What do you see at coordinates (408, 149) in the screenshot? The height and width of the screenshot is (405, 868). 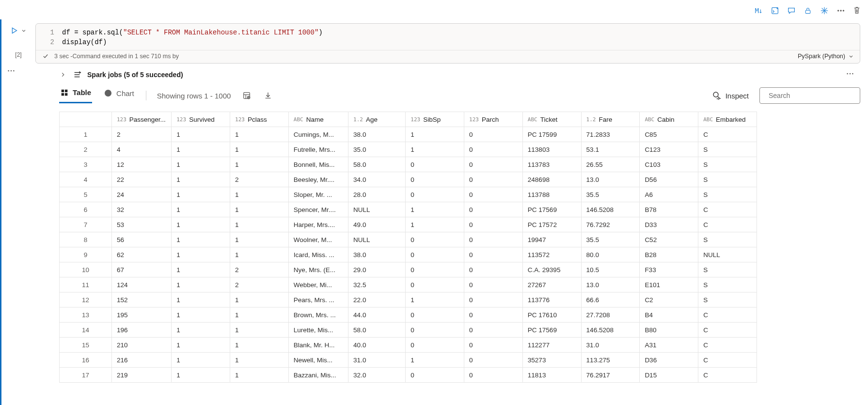 I see `table-row: 2411Futrelle, Mrs...35.01011380353.1C123…` at bounding box center [408, 149].